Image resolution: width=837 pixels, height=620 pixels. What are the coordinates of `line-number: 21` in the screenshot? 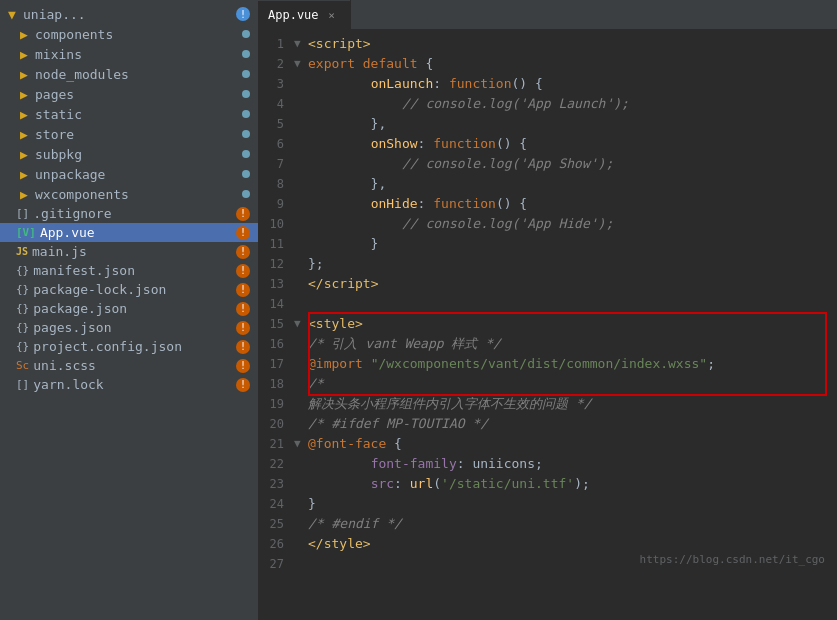 It's located at (276, 444).